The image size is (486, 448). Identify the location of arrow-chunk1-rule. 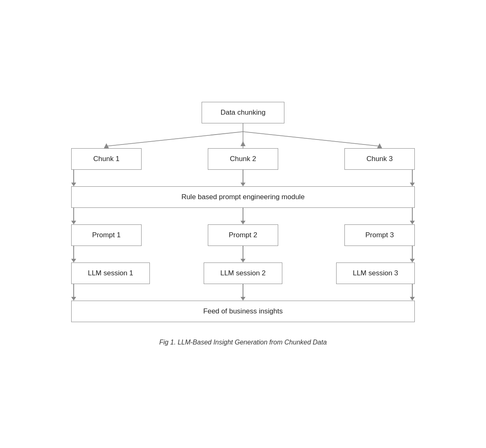
(74, 178).